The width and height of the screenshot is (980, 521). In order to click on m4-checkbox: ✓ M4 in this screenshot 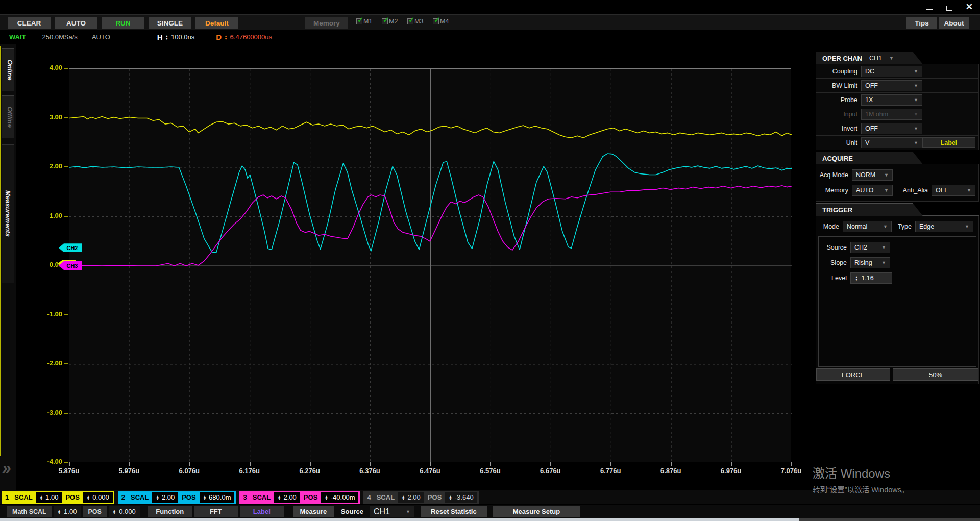, I will do `click(441, 21)`.